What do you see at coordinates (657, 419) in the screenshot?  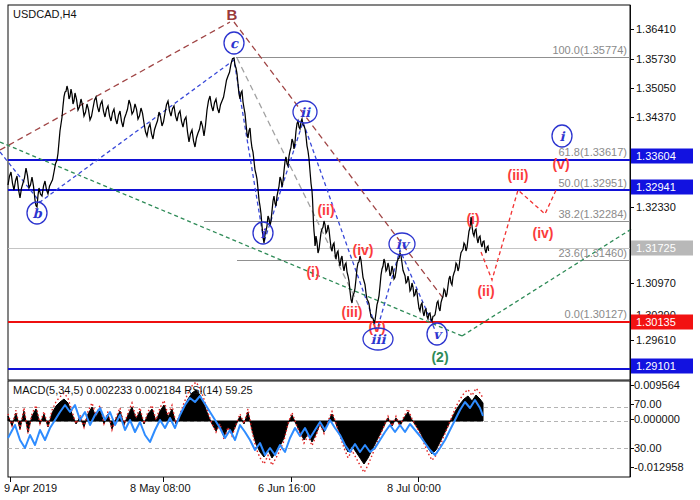 I see `macd-axis-label: 0.000000` at bounding box center [657, 419].